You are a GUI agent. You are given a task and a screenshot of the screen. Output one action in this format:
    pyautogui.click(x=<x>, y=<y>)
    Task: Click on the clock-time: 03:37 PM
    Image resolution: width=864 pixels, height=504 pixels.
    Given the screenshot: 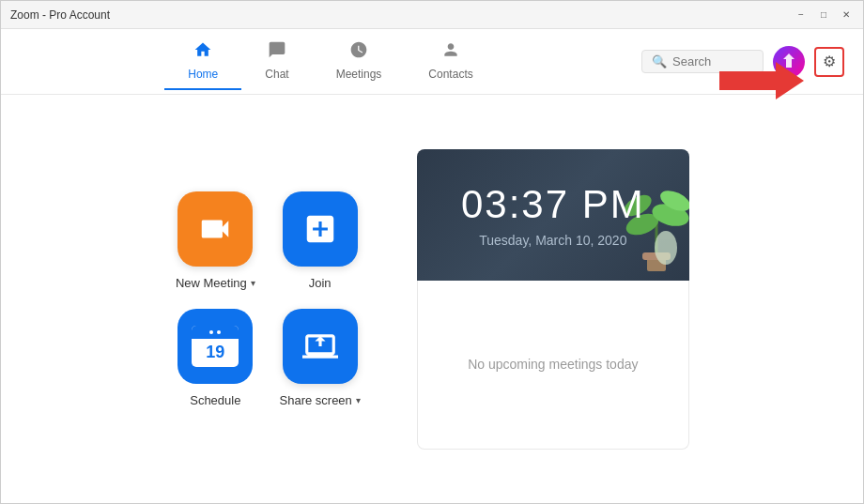 What is the action you would take?
    pyautogui.click(x=553, y=205)
    